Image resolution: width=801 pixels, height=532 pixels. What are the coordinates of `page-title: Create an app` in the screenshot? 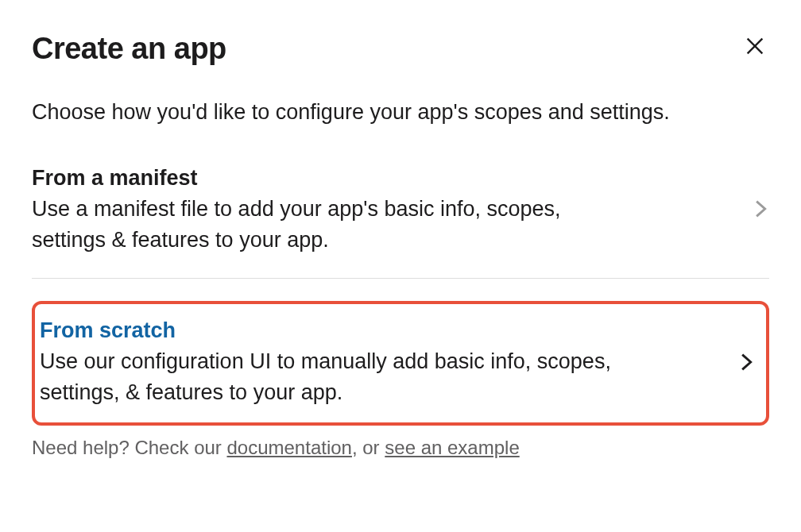 It's located at (129, 49).